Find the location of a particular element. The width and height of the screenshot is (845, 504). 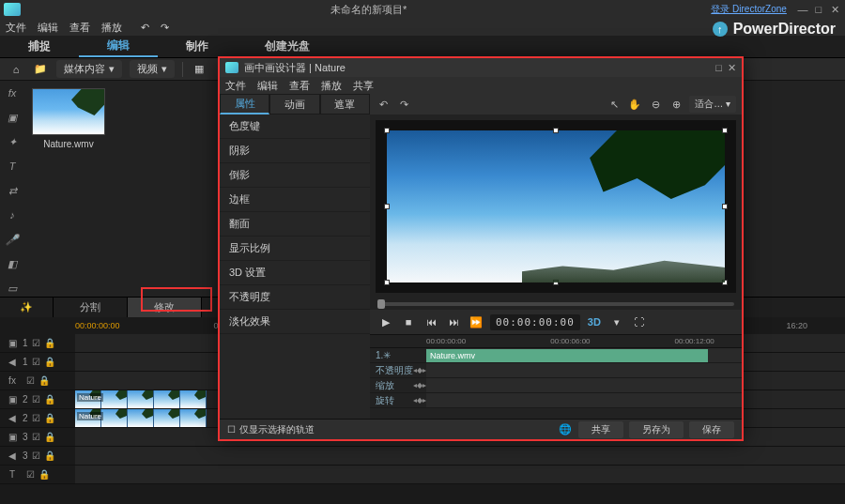

fast-forward-button: ⏩ is located at coordinates (476, 322).